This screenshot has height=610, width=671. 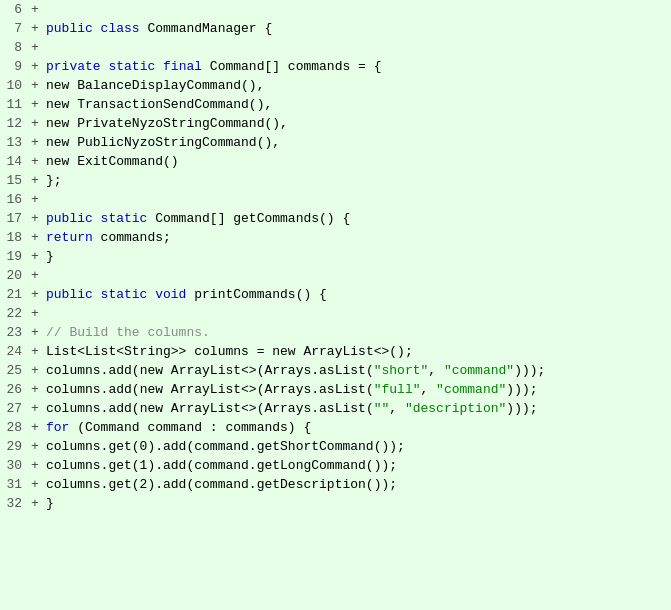 What do you see at coordinates (14, 446) in the screenshot?
I see `line-number: 29` at bounding box center [14, 446].